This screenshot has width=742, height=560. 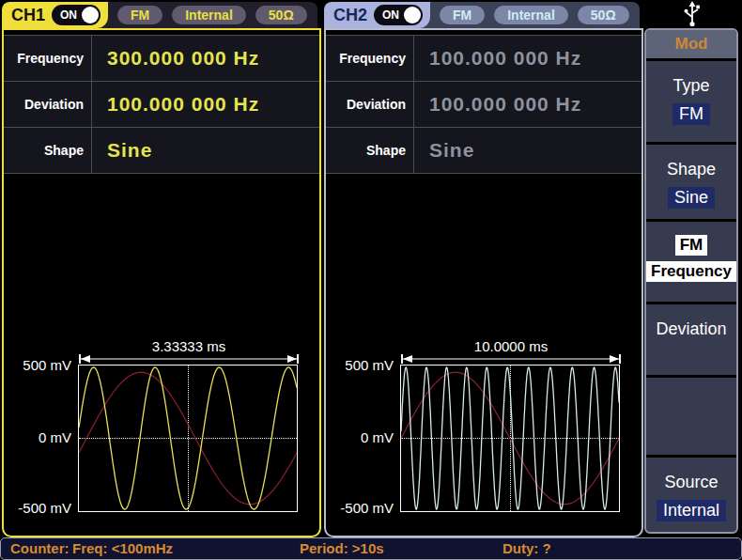 What do you see at coordinates (360, 507) in the screenshot?
I see `ch2-ybottom-label: -500 mV` at bounding box center [360, 507].